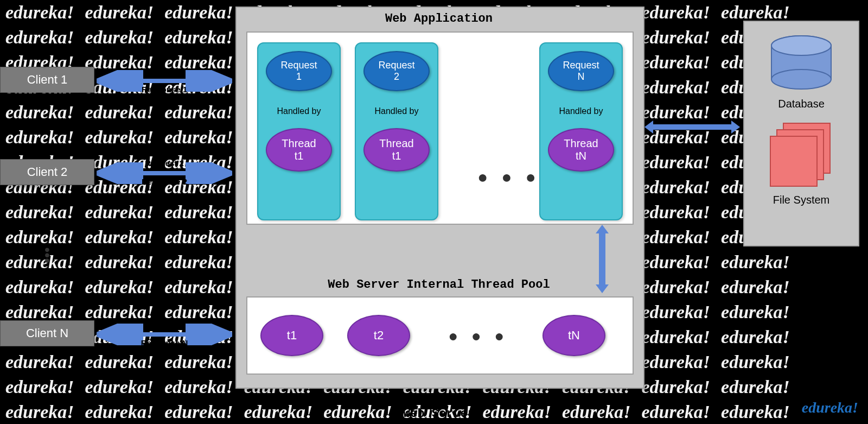 This screenshot has width=868, height=424. Describe the element at coordinates (582, 111) in the screenshot. I see `handled-by-n: Handled by` at that location.